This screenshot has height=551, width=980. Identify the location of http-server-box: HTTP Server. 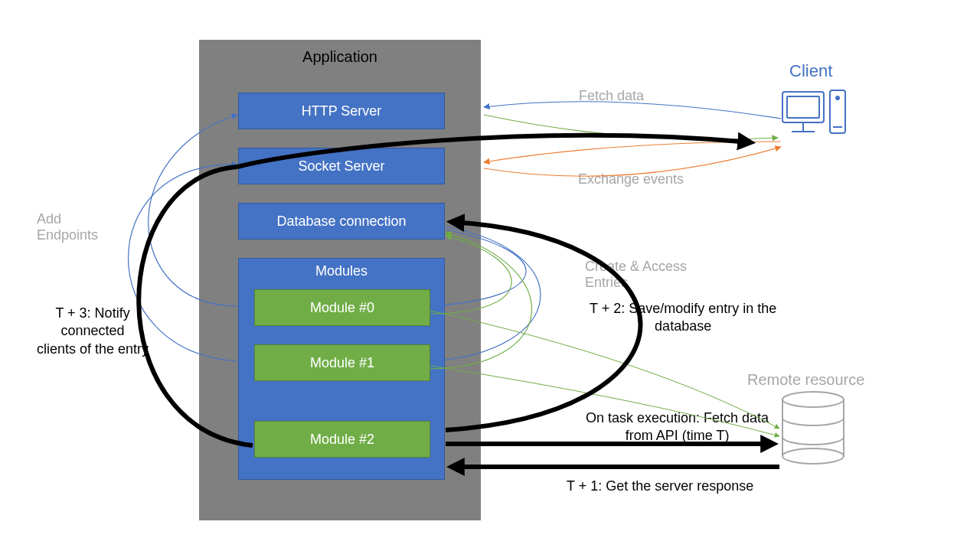
(341, 111).